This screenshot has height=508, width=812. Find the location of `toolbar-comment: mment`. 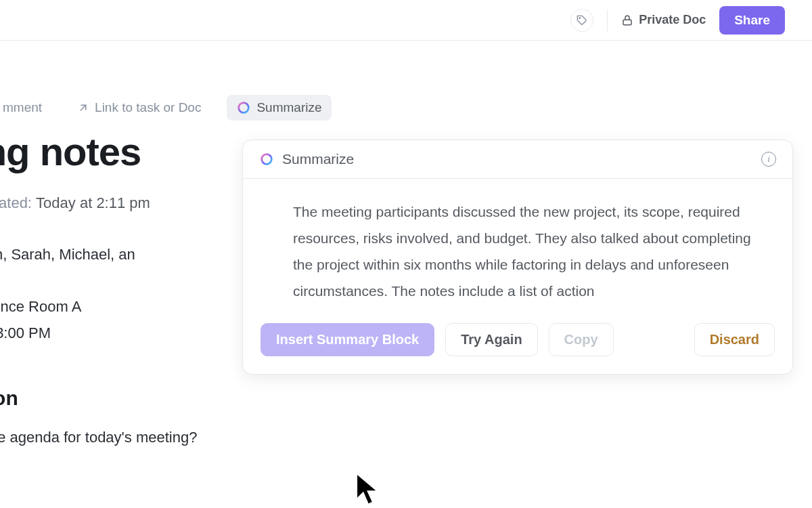

toolbar-comment: mment is located at coordinates (26, 108).